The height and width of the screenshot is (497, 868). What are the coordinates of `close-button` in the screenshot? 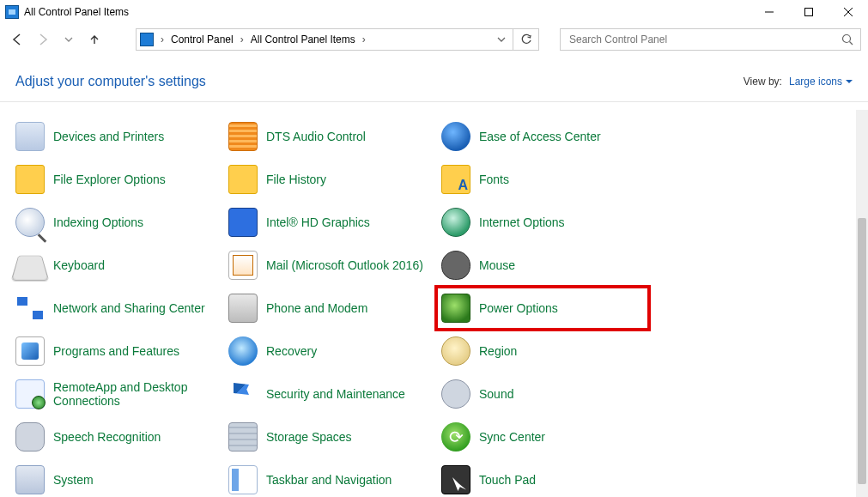 It's located at (848, 12).